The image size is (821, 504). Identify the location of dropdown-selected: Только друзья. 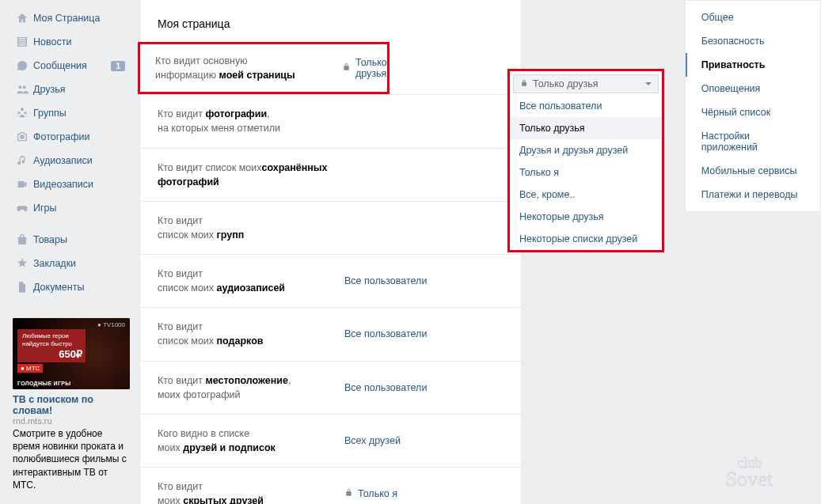
(586, 84).